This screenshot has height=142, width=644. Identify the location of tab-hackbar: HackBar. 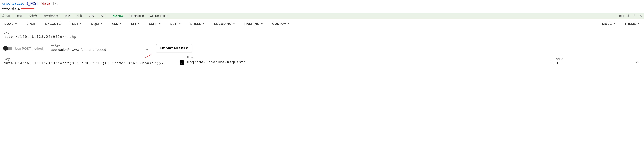
(118, 16).